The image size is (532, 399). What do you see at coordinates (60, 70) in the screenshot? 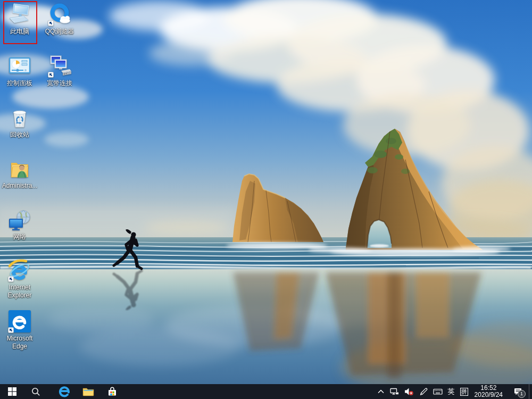
I see `desktop-icon-broadband: 宽带连接` at bounding box center [60, 70].